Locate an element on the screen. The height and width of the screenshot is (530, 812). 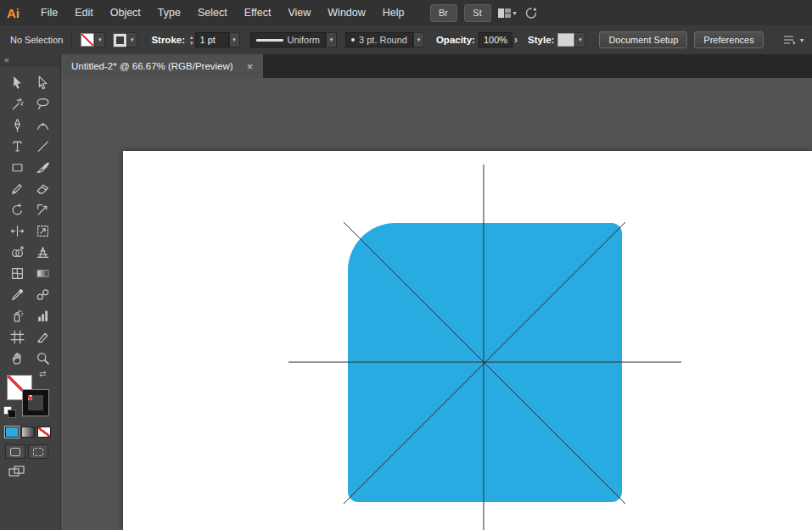
artboard-tool is located at coordinates (17, 338).